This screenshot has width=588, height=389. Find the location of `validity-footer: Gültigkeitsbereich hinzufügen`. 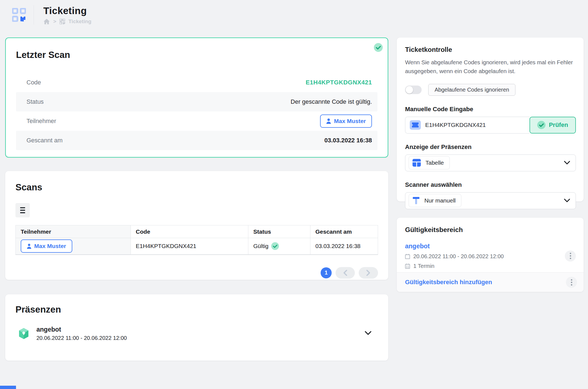

validity-footer: Gültigkeitsbereich hinzufügen is located at coordinates (490, 282).